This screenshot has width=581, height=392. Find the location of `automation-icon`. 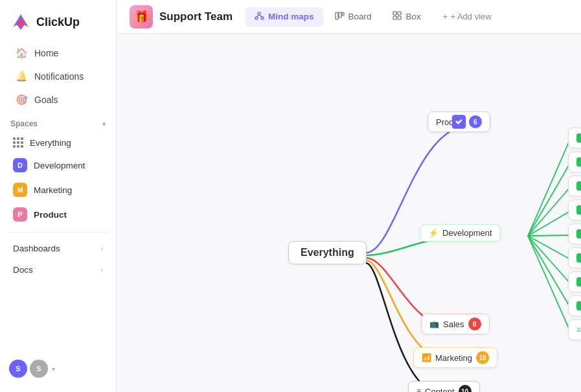

automation-icon is located at coordinates (579, 162).